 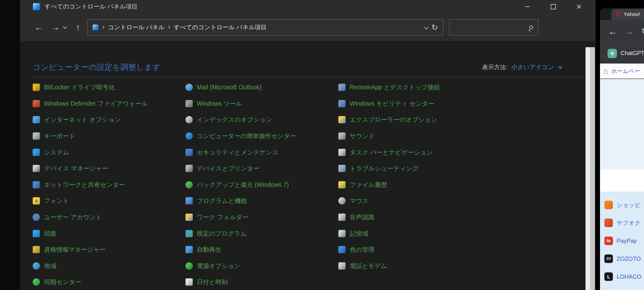 What do you see at coordinates (413, 87) in the screenshot?
I see `control-panel-item: RemoteApp とデスクトップ接続` at bounding box center [413, 87].